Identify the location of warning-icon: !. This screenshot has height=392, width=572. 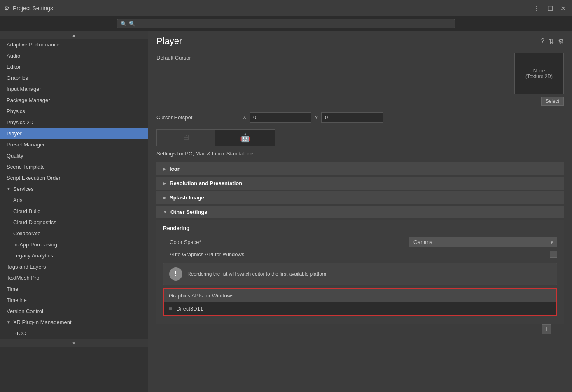
(176, 274).